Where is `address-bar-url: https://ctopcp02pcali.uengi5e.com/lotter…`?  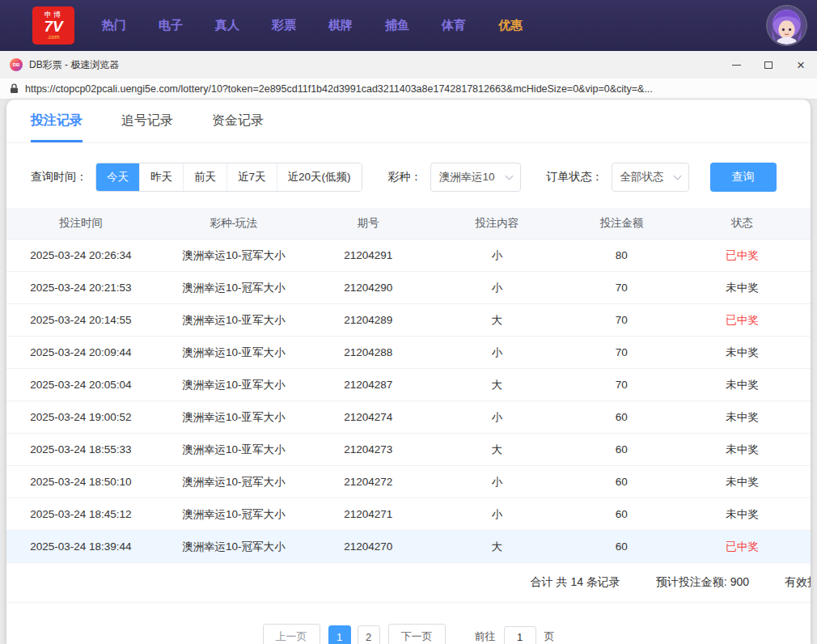 address-bar-url: https://ctopcp02pcali.uengi5e.com/lotter… is located at coordinates (339, 89).